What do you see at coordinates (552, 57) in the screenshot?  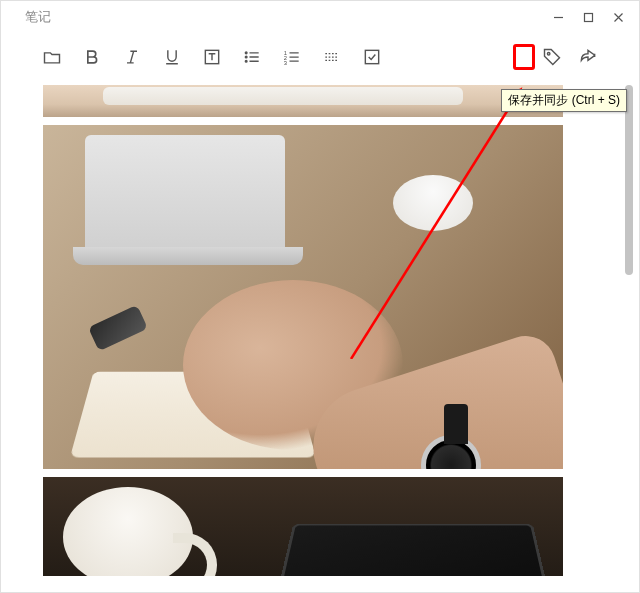 I see `tag-button` at bounding box center [552, 57].